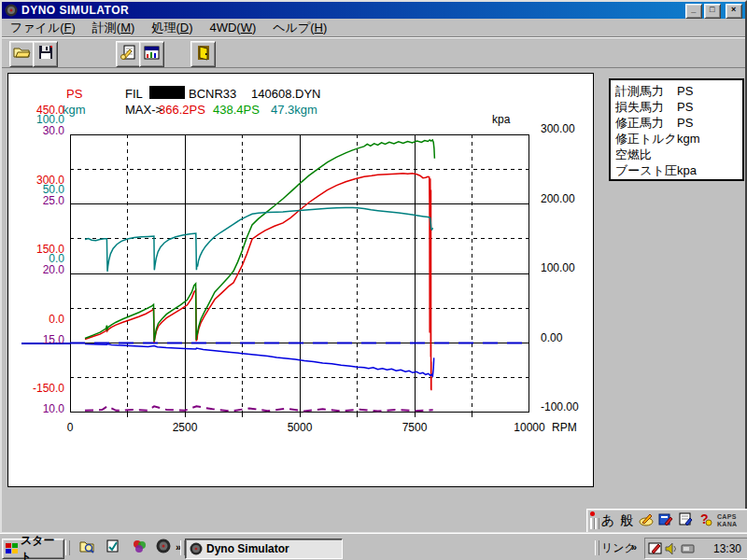  Describe the element at coordinates (634, 547) in the screenshot. I see `links-chevron: »` at that location.